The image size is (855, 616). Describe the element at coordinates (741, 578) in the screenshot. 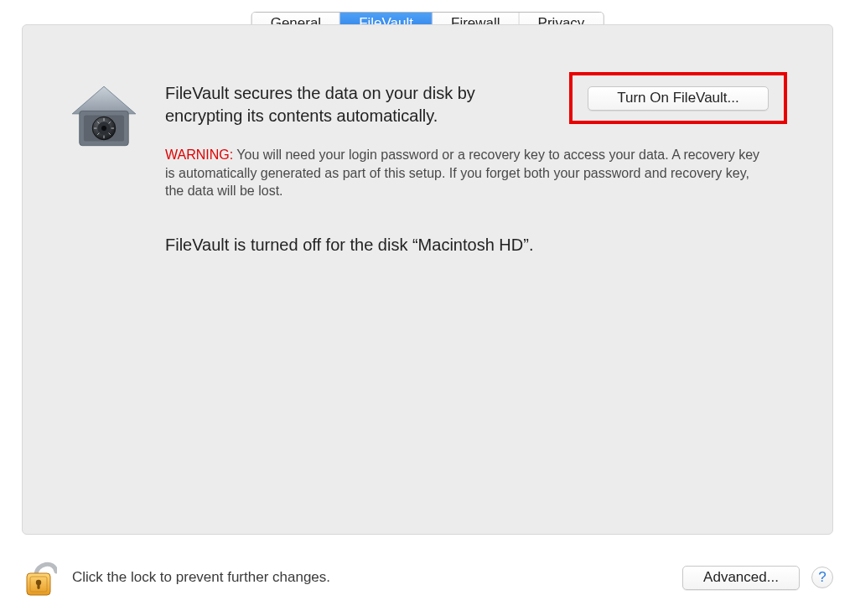

I see `advanced-button: Advanced...` at that location.